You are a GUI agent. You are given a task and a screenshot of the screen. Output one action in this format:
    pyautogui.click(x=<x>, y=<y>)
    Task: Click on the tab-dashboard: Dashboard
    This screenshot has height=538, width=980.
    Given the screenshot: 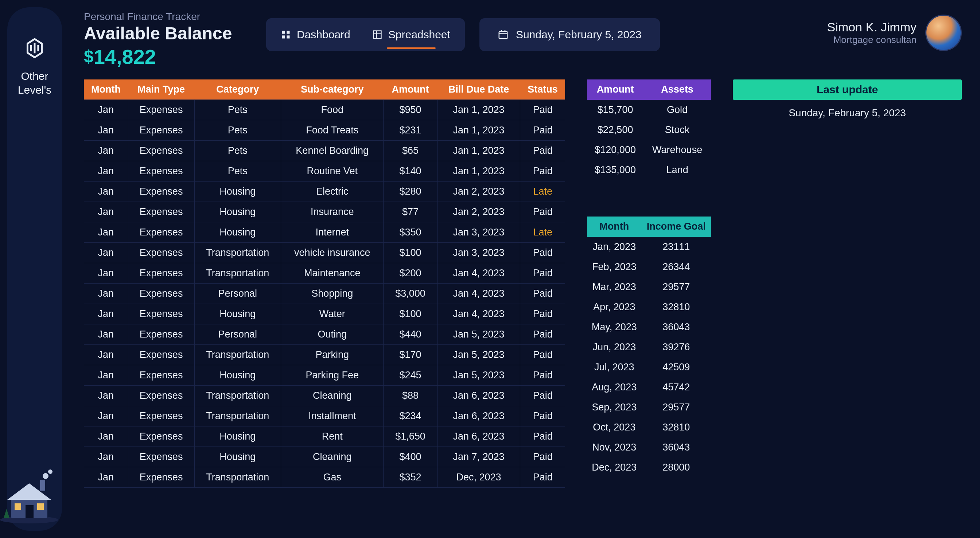 What is the action you would take?
    pyautogui.click(x=316, y=35)
    